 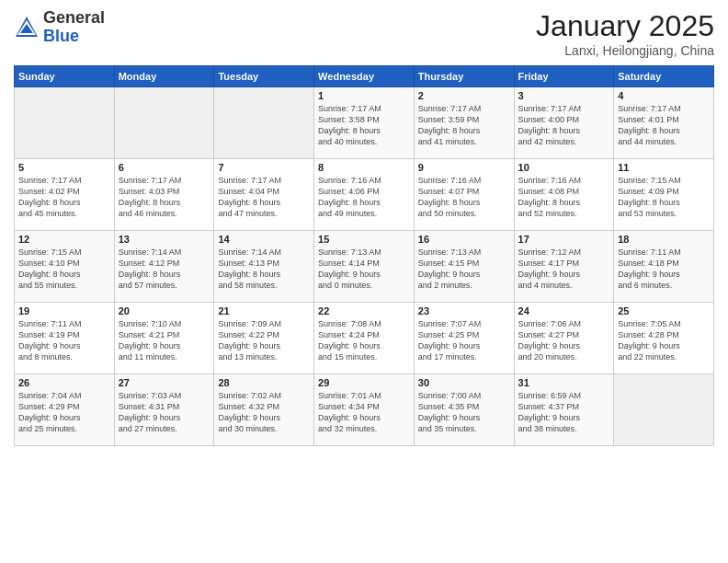 I want to click on week-row-1: 1Sunrise: 7:17 AM Sunset: 3:58 PM Daylig…, so click(x=364, y=123).